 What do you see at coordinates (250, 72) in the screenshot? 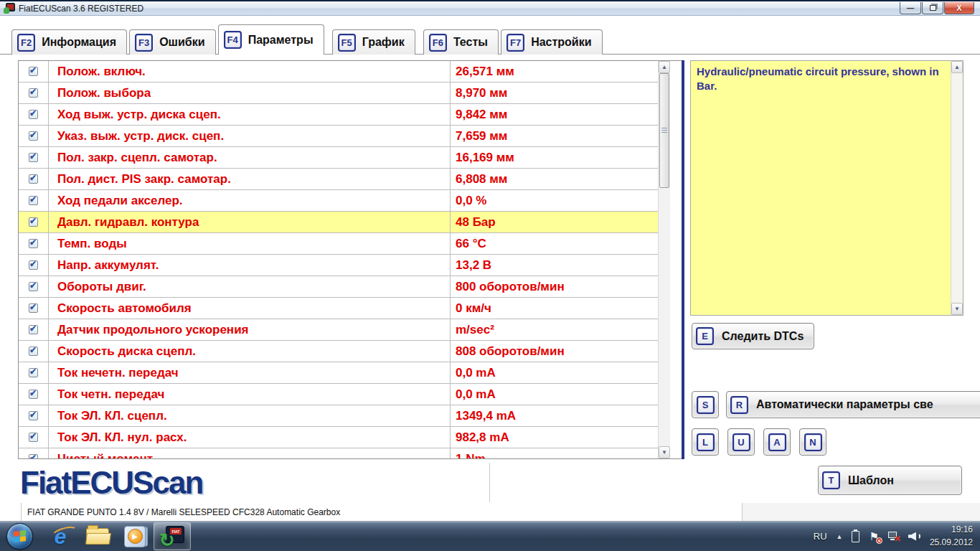
I see `param-name: Полож. включ.` at bounding box center [250, 72].